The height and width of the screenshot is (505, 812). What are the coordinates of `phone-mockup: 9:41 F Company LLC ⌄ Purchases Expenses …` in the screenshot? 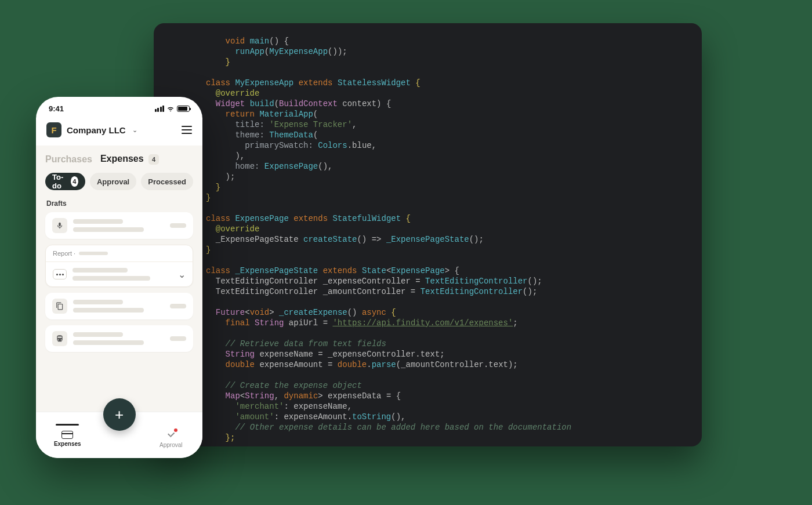 It's located at (119, 277).